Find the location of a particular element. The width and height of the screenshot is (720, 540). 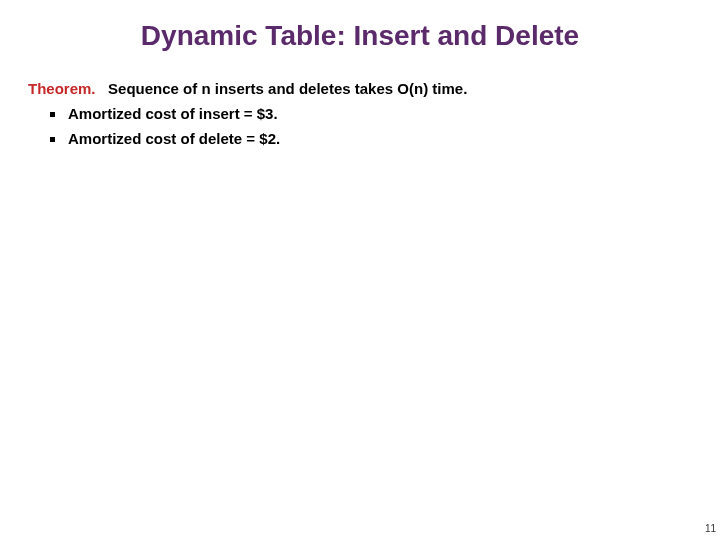

bullet-list: Amortized cost of insert = $3. Amortized… is located at coordinates (360, 126).